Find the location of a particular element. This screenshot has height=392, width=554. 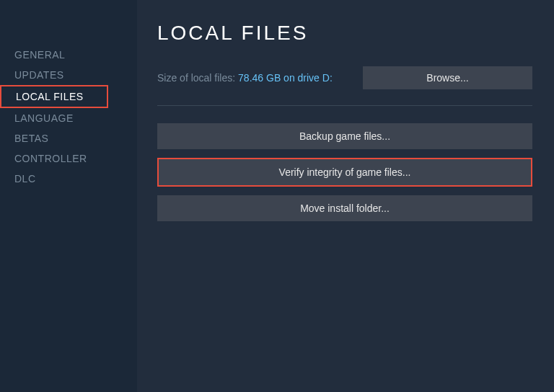

backup-button: Backup game files... is located at coordinates (345, 136).